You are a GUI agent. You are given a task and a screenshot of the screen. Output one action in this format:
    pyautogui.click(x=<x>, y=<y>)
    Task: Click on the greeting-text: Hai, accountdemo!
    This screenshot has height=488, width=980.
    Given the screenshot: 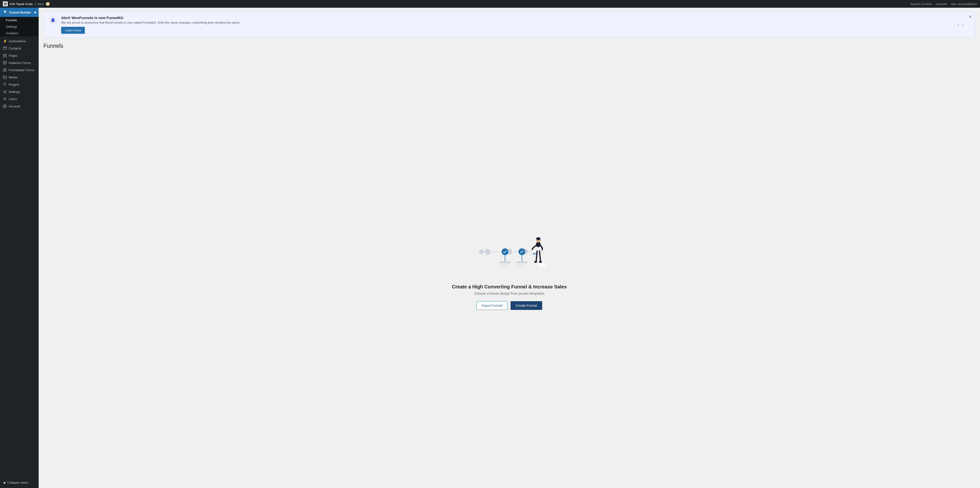 What is the action you would take?
    pyautogui.click(x=964, y=4)
    